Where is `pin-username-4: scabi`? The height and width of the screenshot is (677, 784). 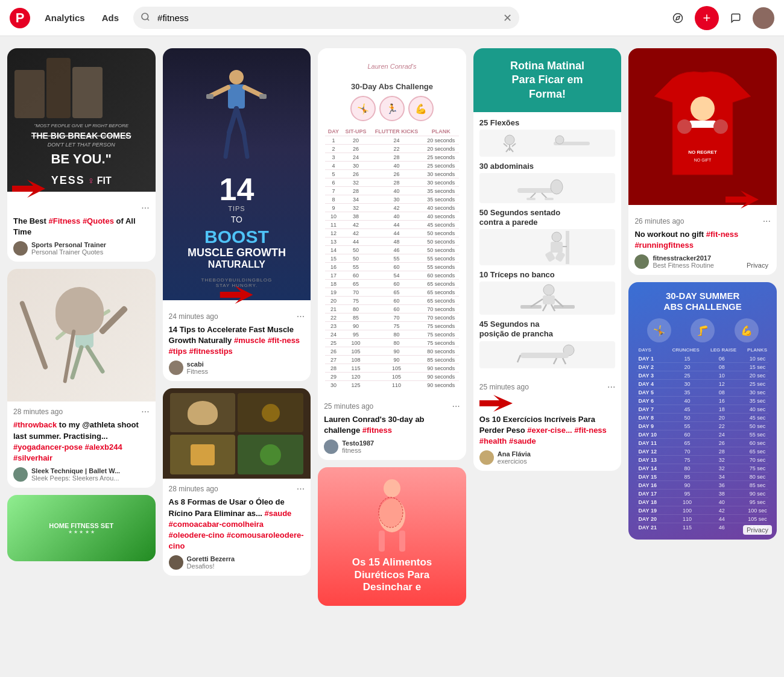 pin-username-4: scabi is located at coordinates (198, 364).